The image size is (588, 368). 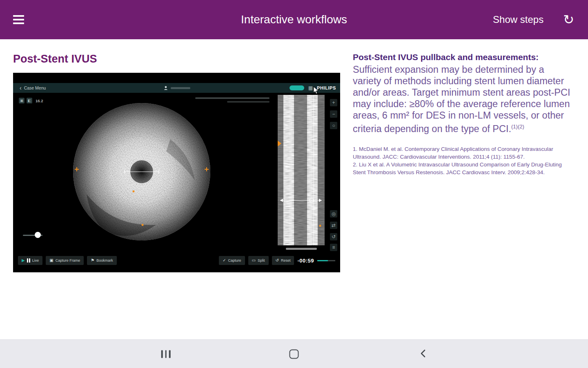 I want to click on reference-2: 2. Liu X et al. A Volumetric Intravascul…, so click(x=462, y=168).